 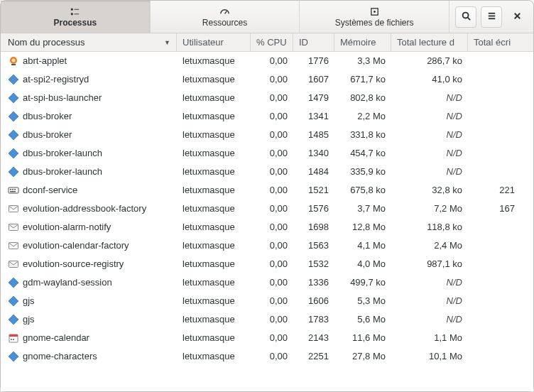 What do you see at coordinates (13, 61) in the screenshot?
I see `beacon-icon` at bounding box center [13, 61].